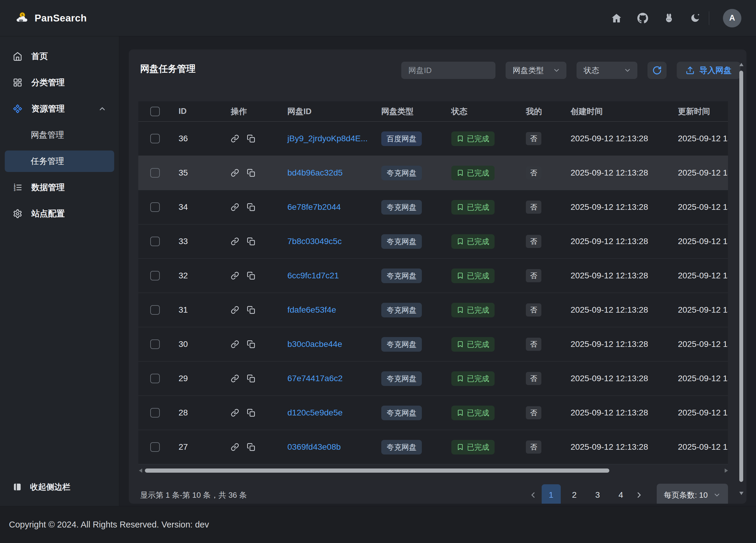  What do you see at coordinates (741, 279) in the screenshot?
I see `vertical-scrollbar` at bounding box center [741, 279].